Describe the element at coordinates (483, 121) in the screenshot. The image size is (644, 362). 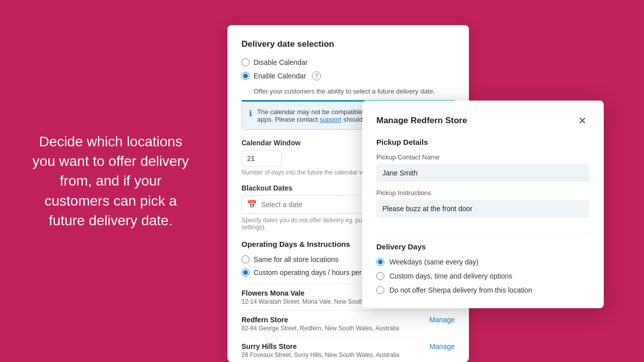
I see `modal-header: Manage Redfern Store ✕` at that location.